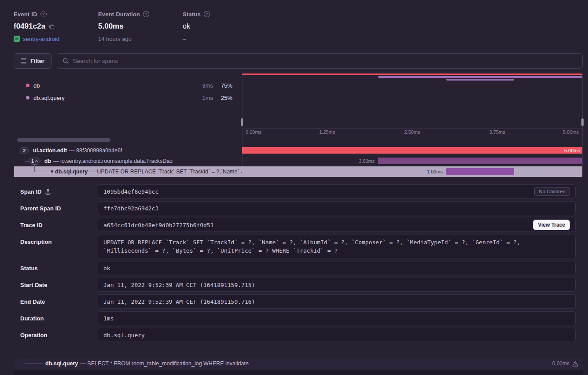 The width and height of the screenshot is (588, 375). I want to click on op-name: db.sql.query, so click(111, 98).